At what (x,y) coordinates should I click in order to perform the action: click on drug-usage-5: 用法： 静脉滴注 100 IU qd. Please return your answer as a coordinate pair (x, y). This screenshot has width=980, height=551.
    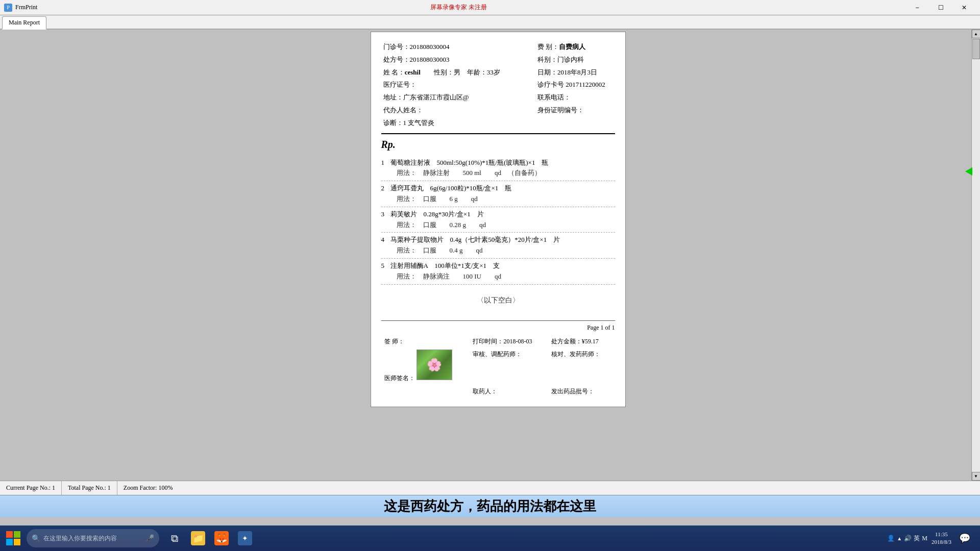
    Looking at the image, I should click on (506, 277).